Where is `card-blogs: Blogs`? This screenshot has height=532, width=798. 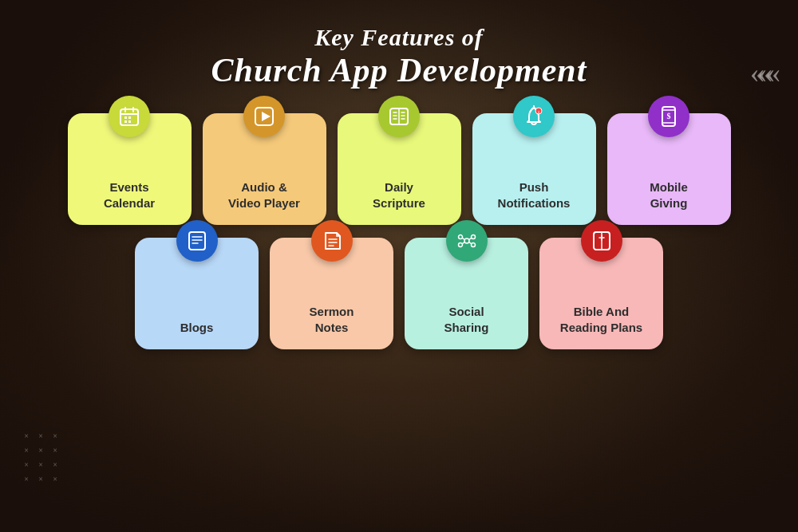
card-blogs: Blogs is located at coordinates (196, 294).